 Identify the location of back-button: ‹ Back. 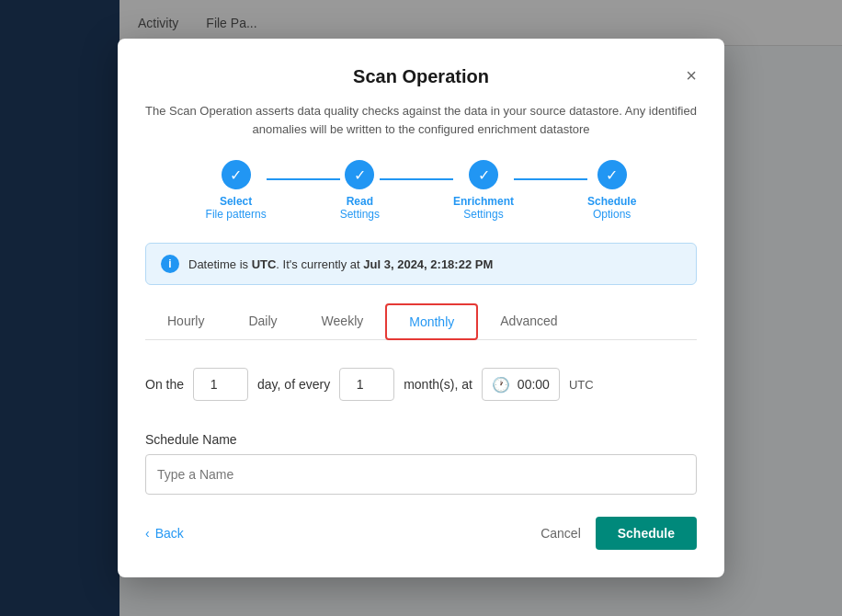
(165, 533).